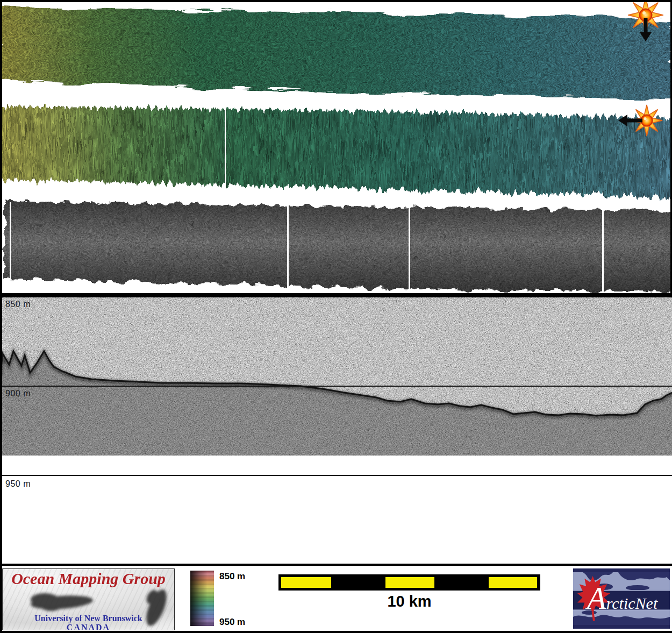  What do you see at coordinates (1, 316) in the screenshot?
I see `frame-left` at bounding box center [1, 316].